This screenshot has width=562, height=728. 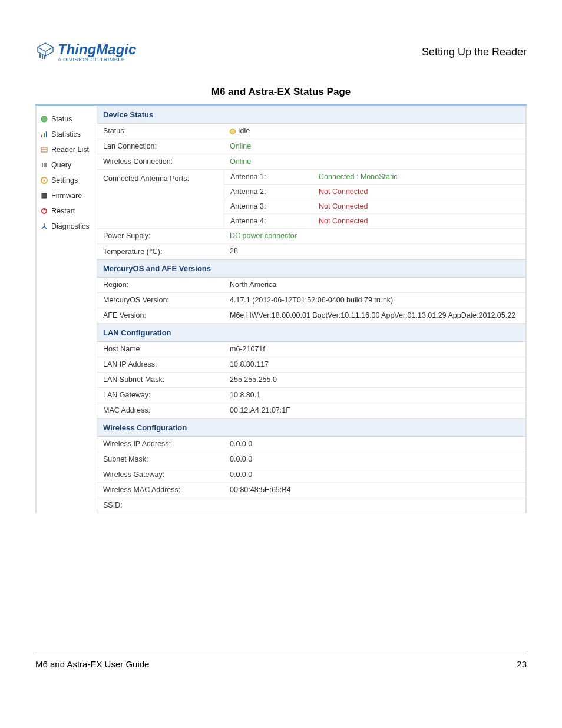 I want to click on gear-icon, so click(x=44, y=180).